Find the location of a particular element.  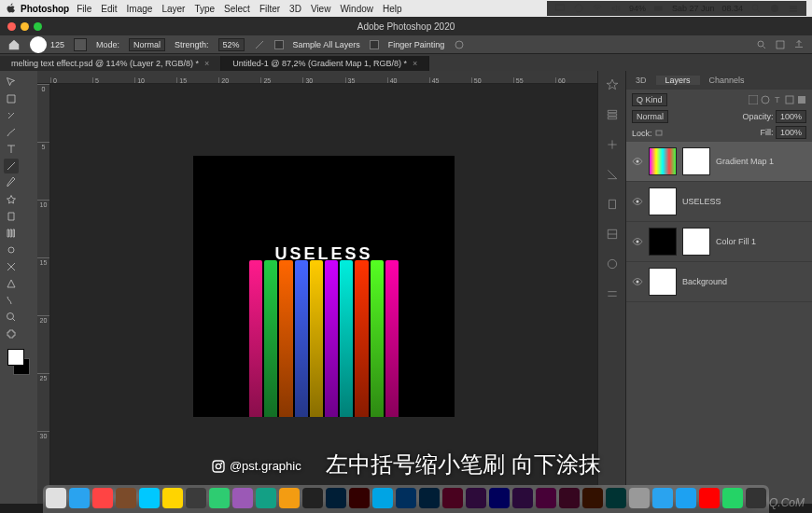

menu-image: Image is located at coordinates (140, 9).